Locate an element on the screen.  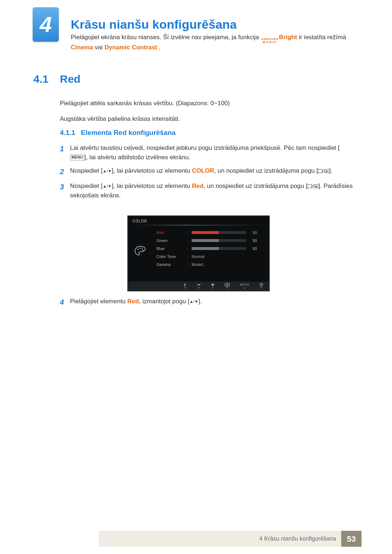
s2-b: ], lai pārvietotos uz elementu is located at coordinates (152, 171).